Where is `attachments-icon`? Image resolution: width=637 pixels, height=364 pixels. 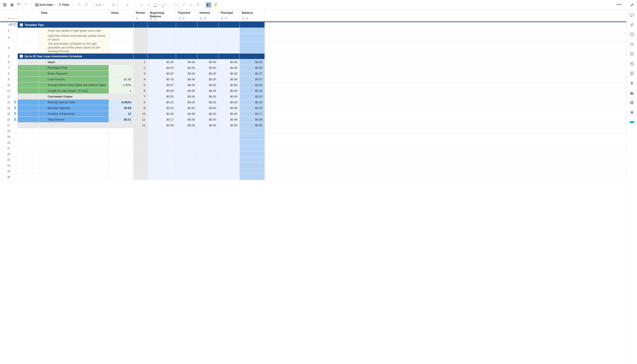 attachments-icon is located at coordinates (632, 25).